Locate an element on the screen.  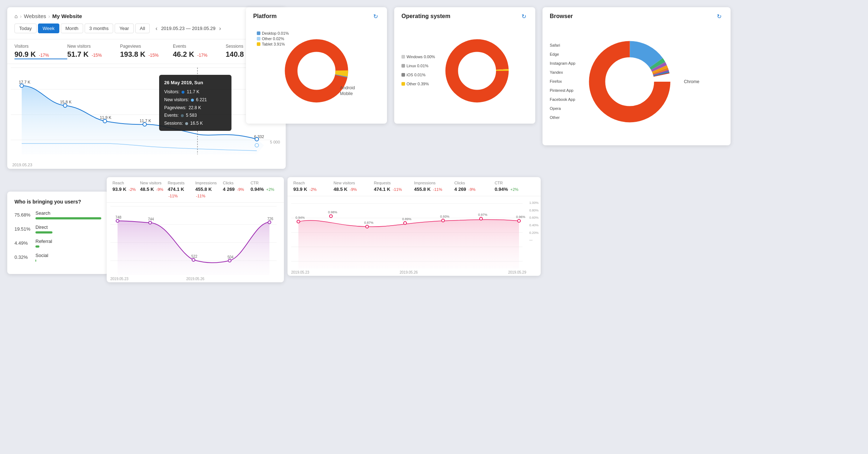
date-next-button: › is located at coordinates (220, 29).